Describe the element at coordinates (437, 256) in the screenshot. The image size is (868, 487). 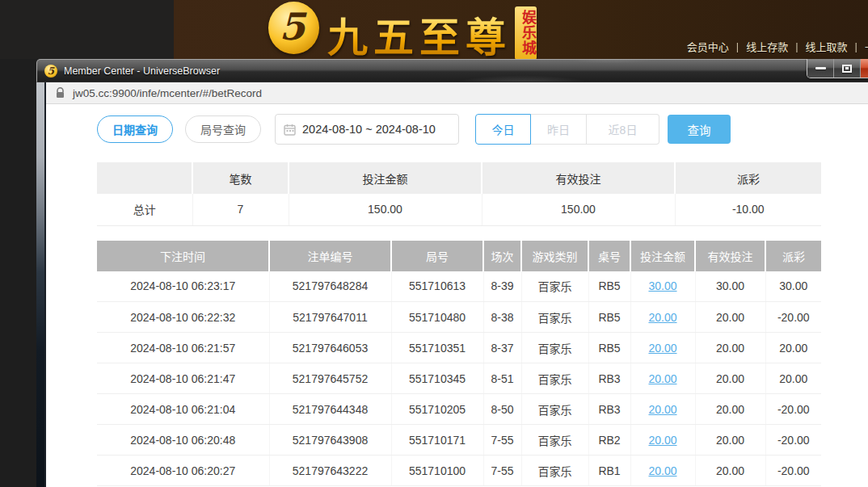
I see `header-round-no: 局号` at that location.